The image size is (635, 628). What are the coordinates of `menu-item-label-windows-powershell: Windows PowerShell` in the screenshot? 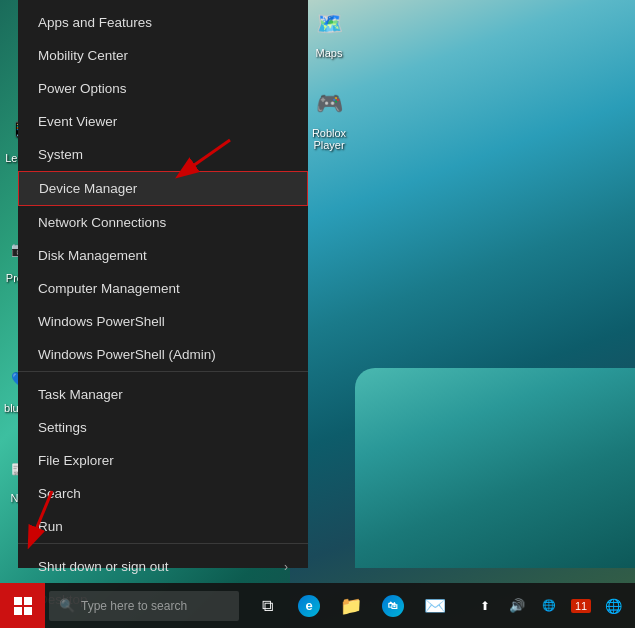 It's located at (102, 322).